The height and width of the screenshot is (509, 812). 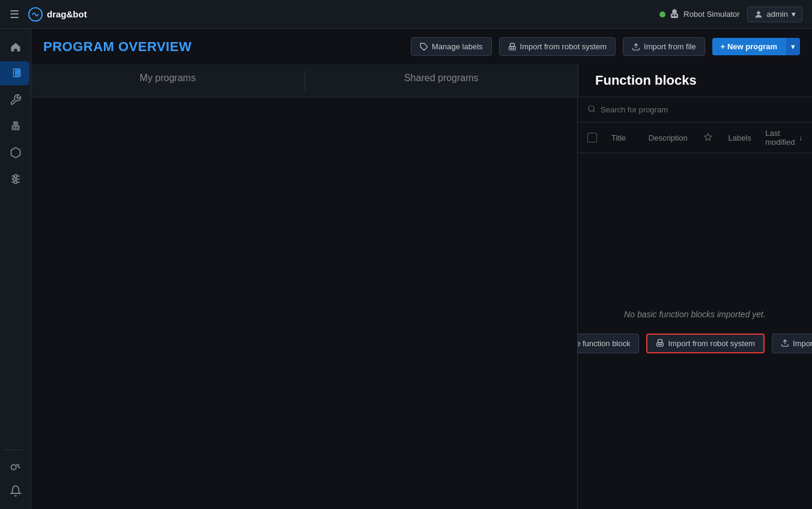 What do you see at coordinates (16, 466) in the screenshot?
I see `sidebar-item-key` at bounding box center [16, 466].